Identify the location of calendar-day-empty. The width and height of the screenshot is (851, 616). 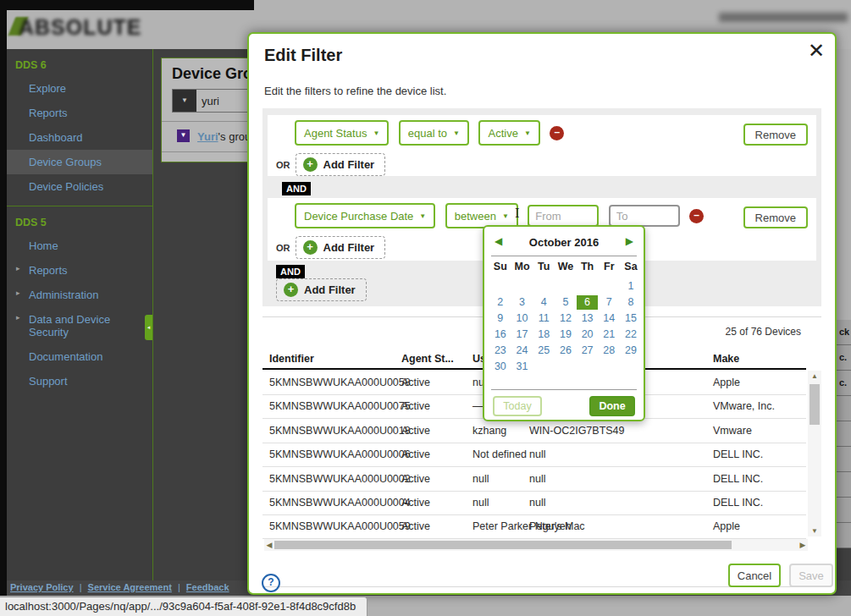
(566, 286).